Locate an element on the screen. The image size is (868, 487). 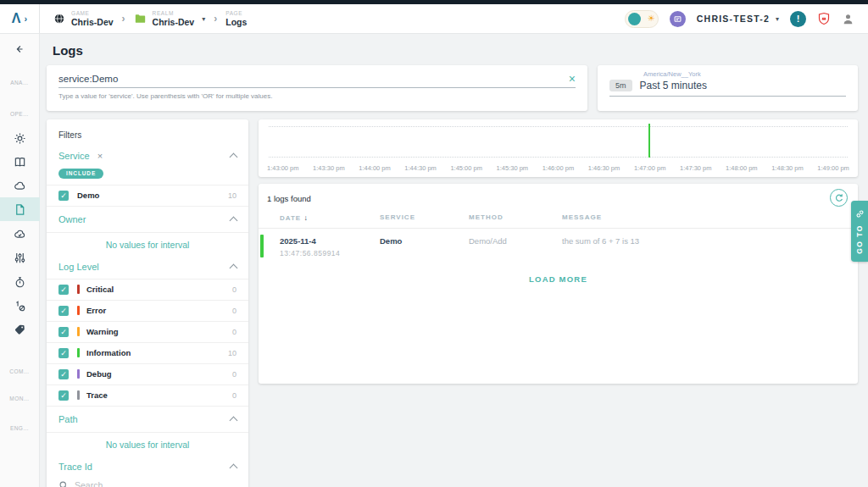
log-timeline-chart: 1:43:00 pm 1:43:30 pm 1:44:00 pm 1:44:30… is located at coordinates (558, 148).